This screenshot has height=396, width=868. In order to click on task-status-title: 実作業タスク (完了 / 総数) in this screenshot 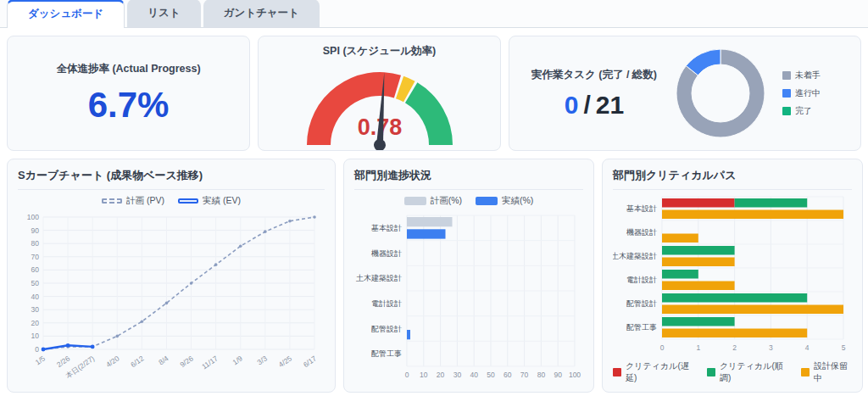, I will do `click(594, 75)`.